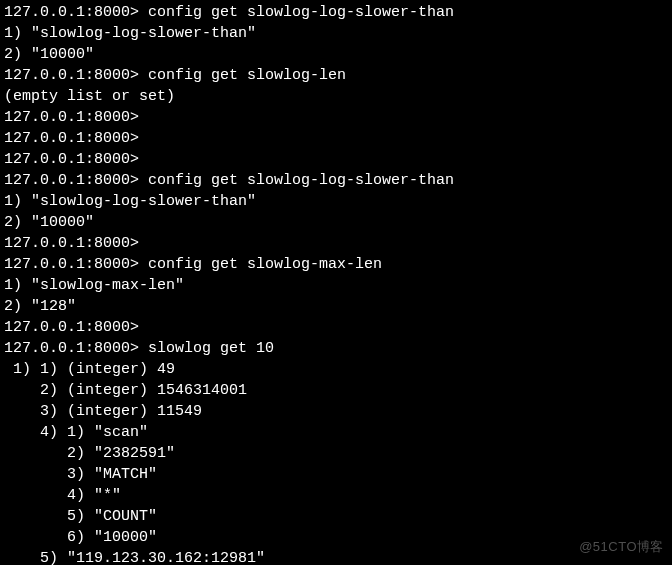 Image resolution: width=672 pixels, height=565 pixels. What do you see at coordinates (336, 96) in the screenshot?
I see `output-line: (empty list or set)` at bounding box center [336, 96].